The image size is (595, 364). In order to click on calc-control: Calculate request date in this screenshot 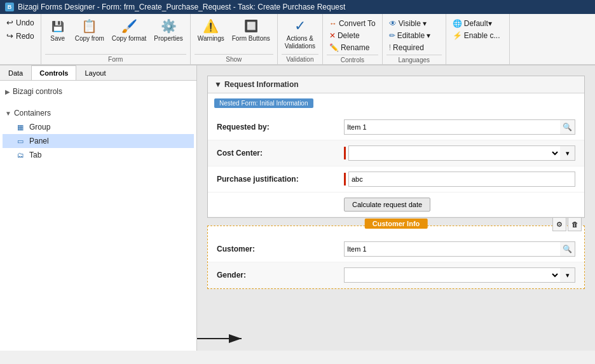, I will do `click(460, 205)`.